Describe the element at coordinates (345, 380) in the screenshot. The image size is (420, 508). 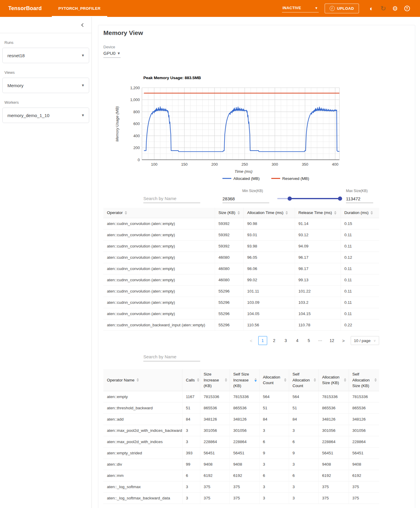
I see `sort-icon` at that location.